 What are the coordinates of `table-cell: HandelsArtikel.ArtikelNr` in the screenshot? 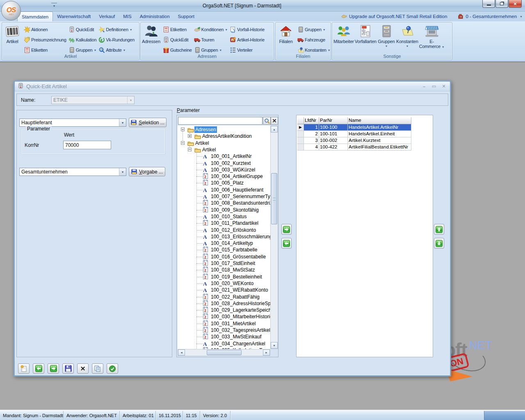 It's located at (380, 128).